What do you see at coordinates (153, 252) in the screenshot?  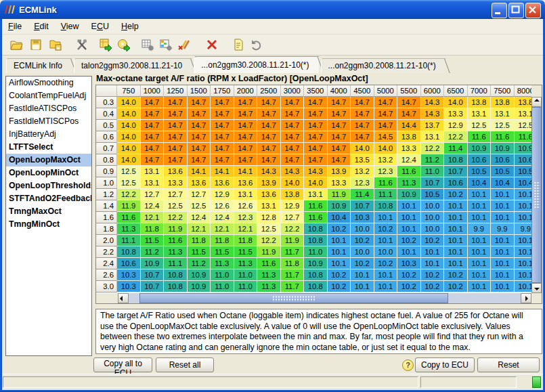 I see `table-cell: 11.2` at bounding box center [153, 252].